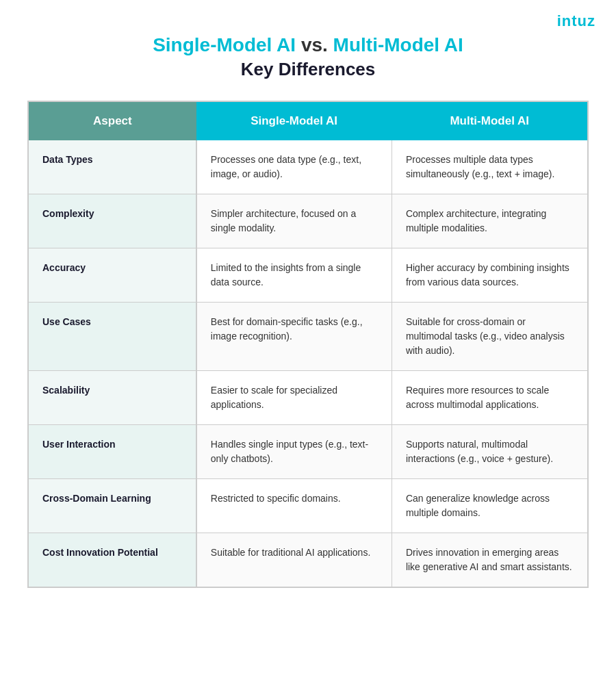 This screenshot has width=616, height=679. I want to click on page-header: Single-Model AI vs. Multi-Model AI Key D…, so click(308, 57).